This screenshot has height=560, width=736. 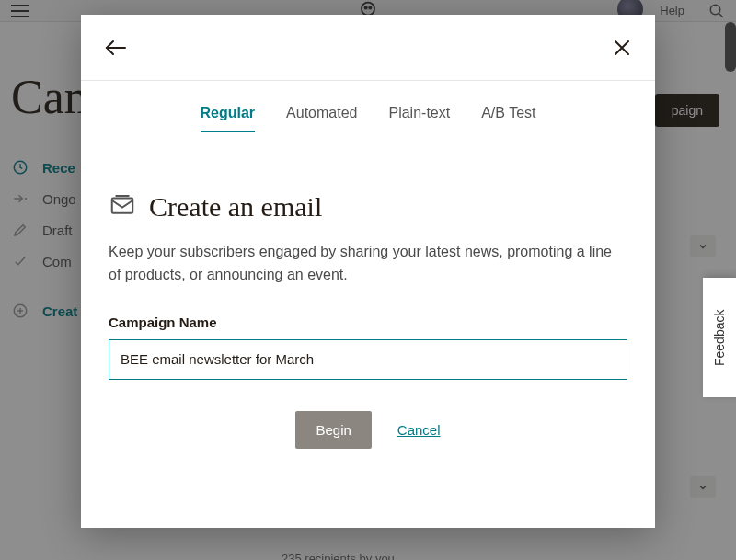 What do you see at coordinates (368, 430) in the screenshot?
I see `modal-actions: Begin Cancel` at bounding box center [368, 430].